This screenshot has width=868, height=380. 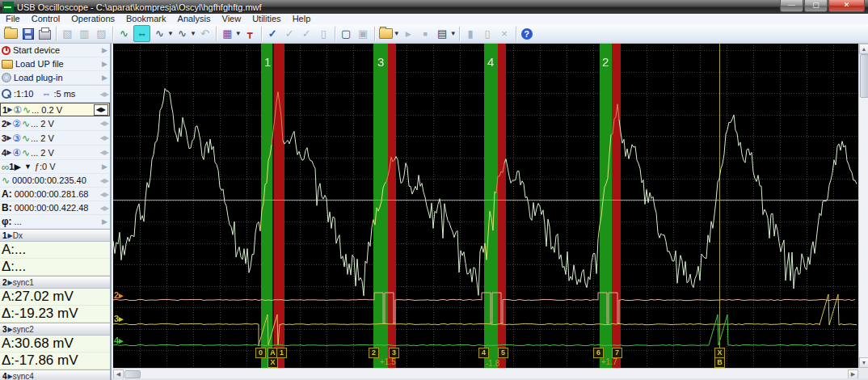 What do you see at coordinates (598, 353) in the screenshot?
I see `cursor-marker-6: 6` at bounding box center [598, 353].